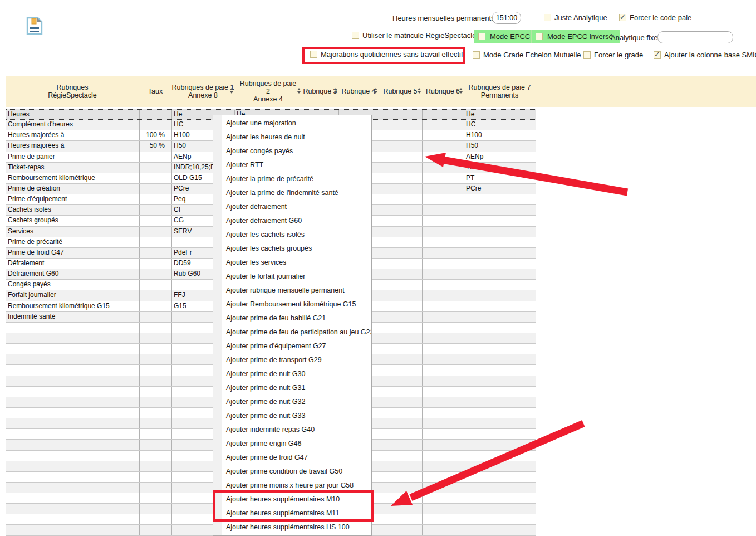 This screenshot has height=536, width=756. I want to click on save-icon, so click(35, 26).